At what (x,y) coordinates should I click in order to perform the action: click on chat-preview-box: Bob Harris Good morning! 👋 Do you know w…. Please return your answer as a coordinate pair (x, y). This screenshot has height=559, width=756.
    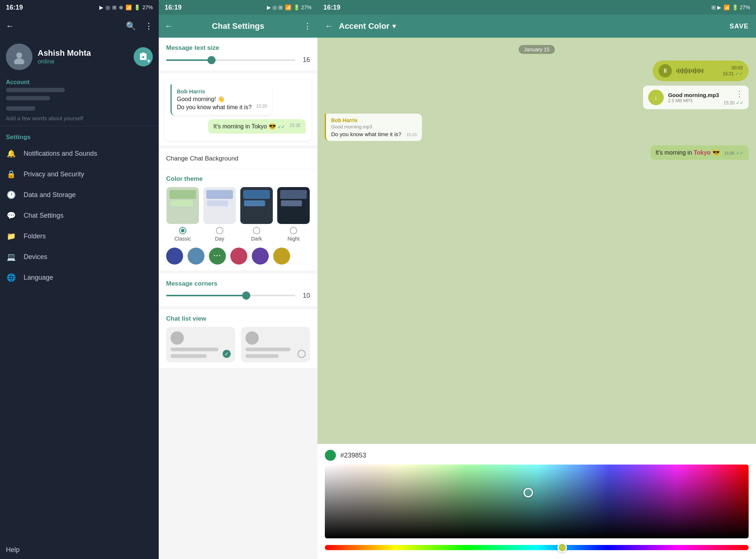
    Looking at the image, I should click on (238, 110).